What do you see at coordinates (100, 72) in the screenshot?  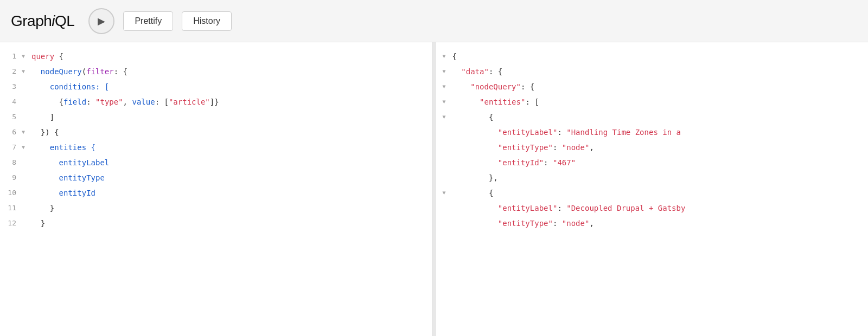 I see `code-token: filter` at bounding box center [100, 72].